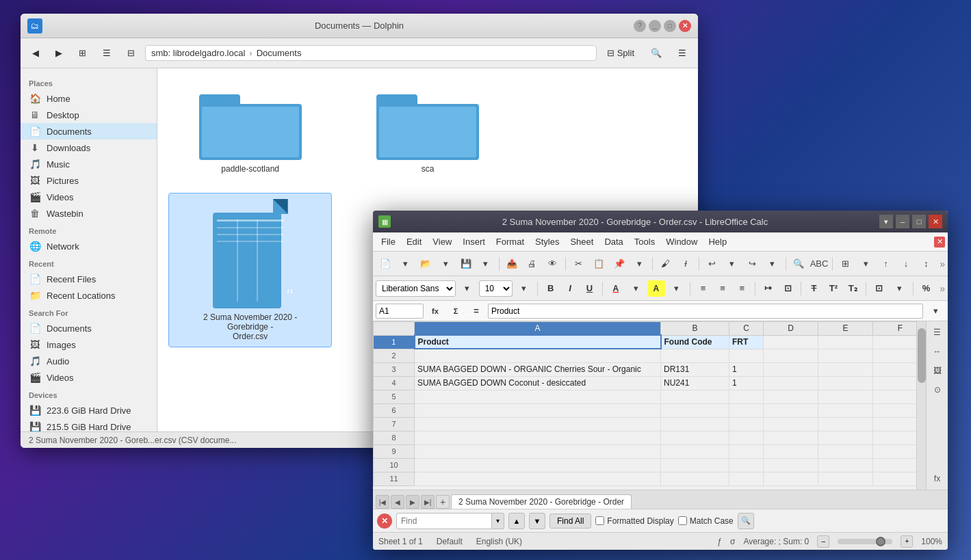  What do you see at coordinates (59, 53) in the screenshot?
I see `forward-button: ▶` at bounding box center [59, 53].